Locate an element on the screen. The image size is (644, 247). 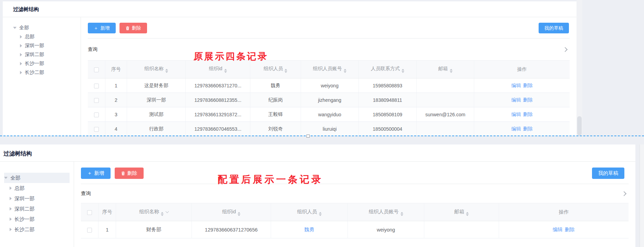
trash-icon is located at coordinates (127, 28).